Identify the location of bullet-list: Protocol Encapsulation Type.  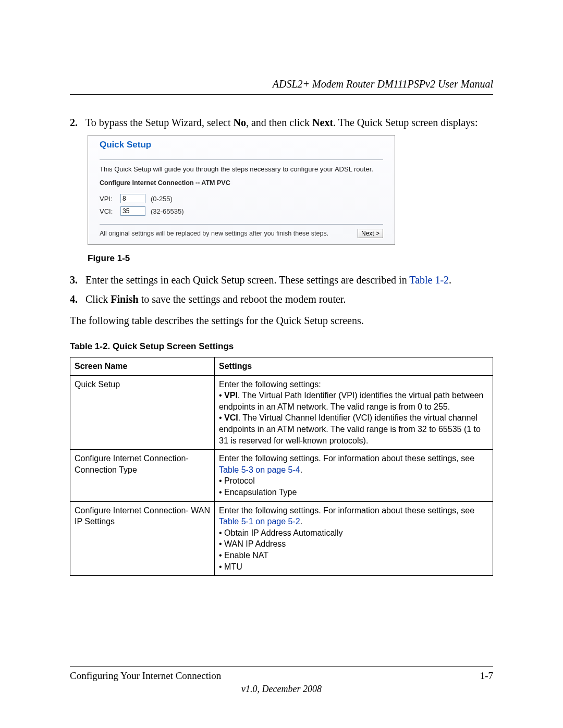
(353, 487).